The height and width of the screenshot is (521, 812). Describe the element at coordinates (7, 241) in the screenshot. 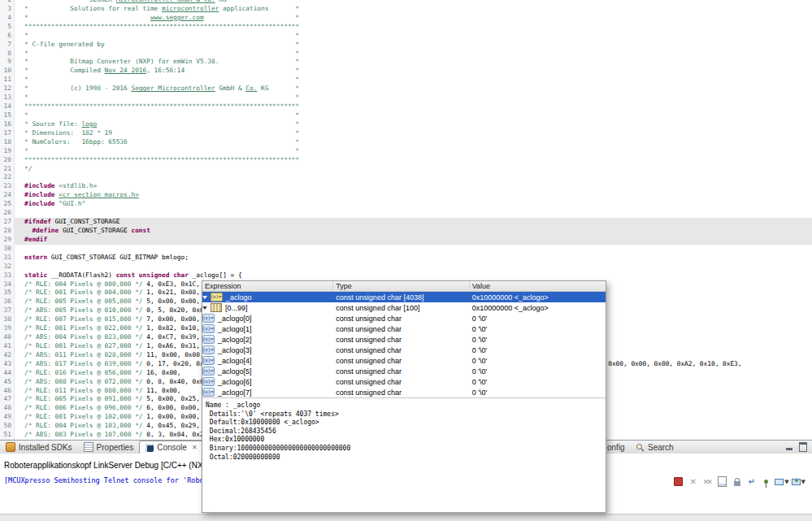

I see `line-number: 29` at that location.